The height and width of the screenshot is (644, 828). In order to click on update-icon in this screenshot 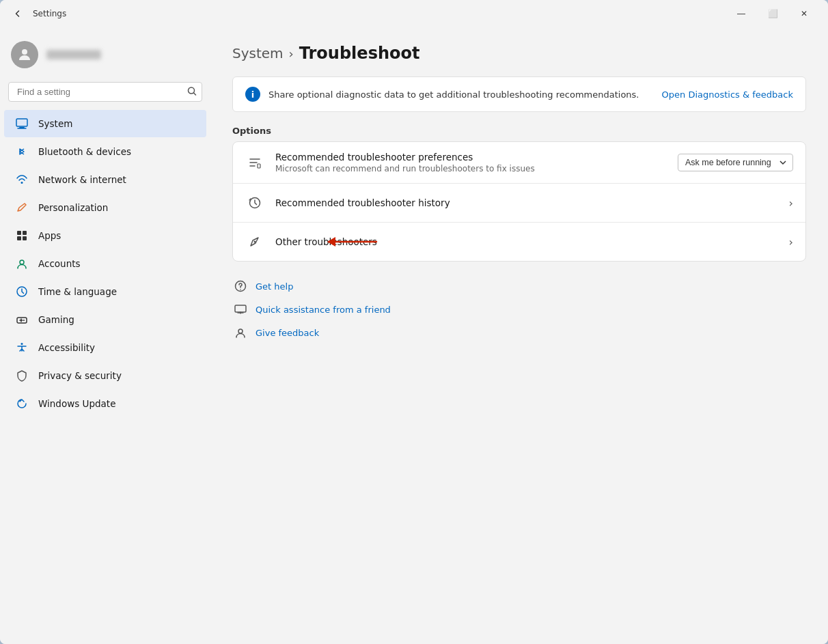, I will do `click(22, 404)`.